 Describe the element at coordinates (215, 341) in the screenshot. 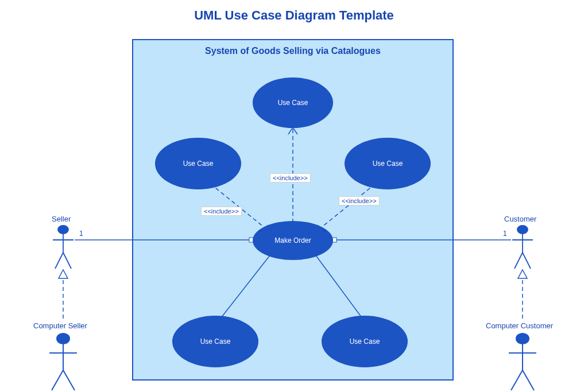

I see `usecase-bottom-left: Use Case` at that location.